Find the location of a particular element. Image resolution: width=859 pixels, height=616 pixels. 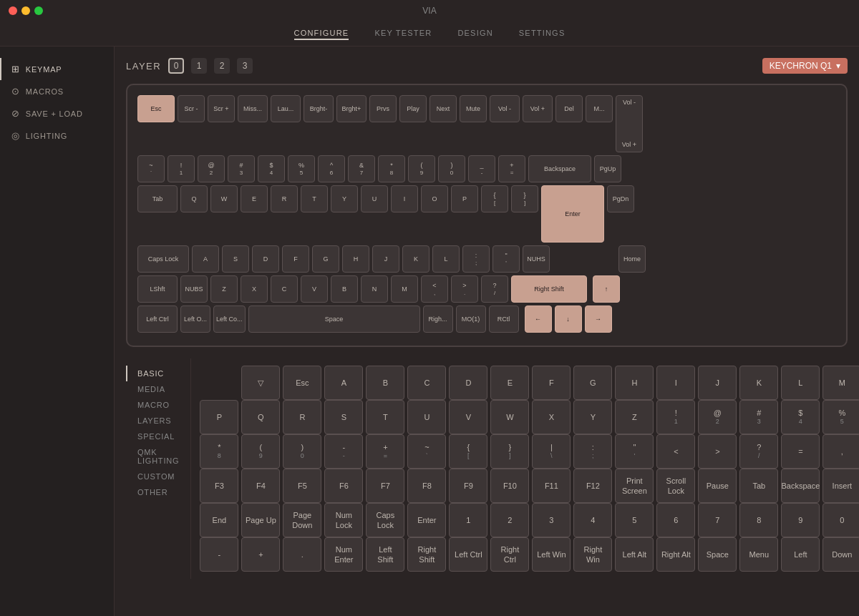

picker-key-5-8: Left Win is located at coordinates (551, 554).